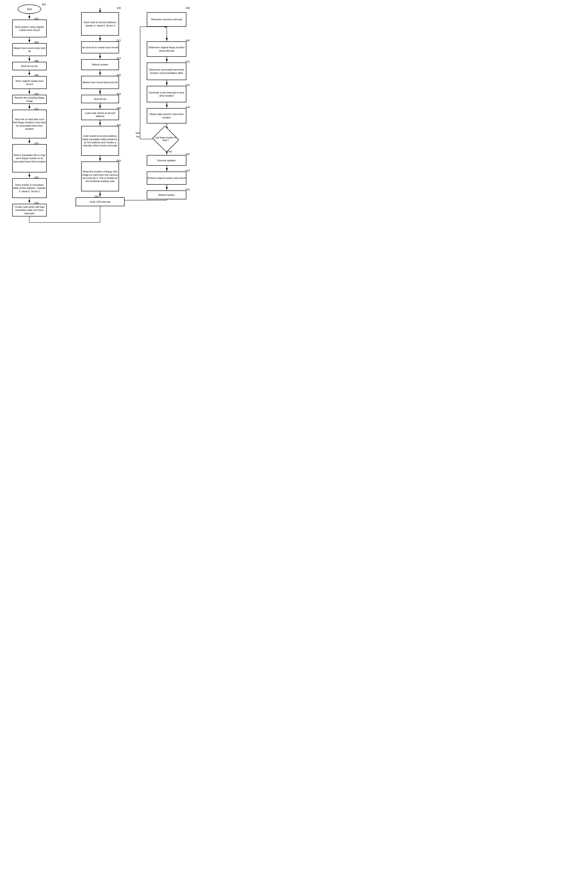  Describe the element at coordinates (30, 83) in the screenshot. I see `node-508: Store original master boot record` at that location.